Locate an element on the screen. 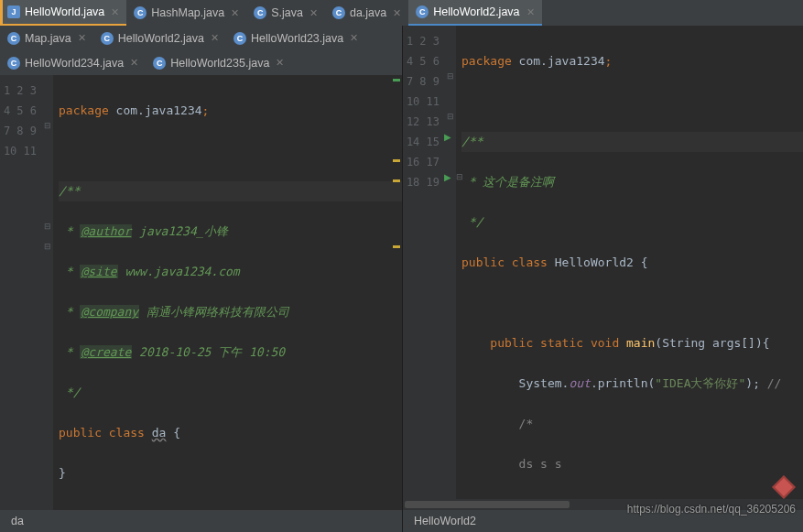  java-file-icon is located at coordinates (14, 12).